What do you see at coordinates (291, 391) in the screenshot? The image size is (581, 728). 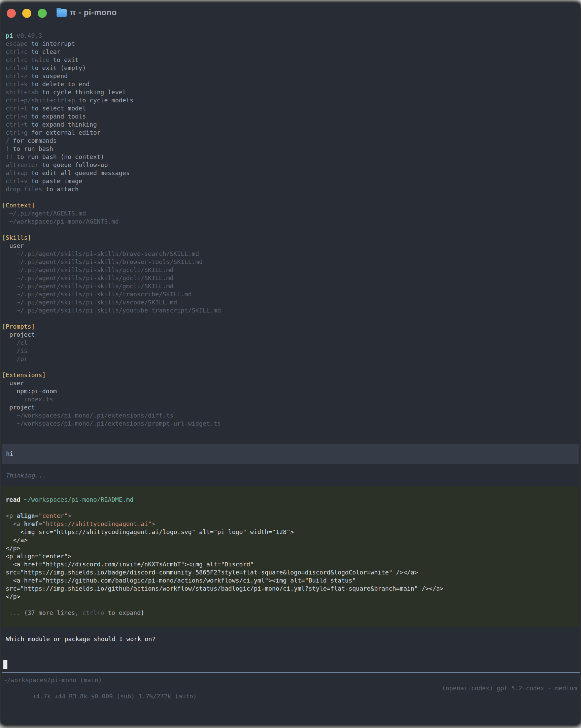 I see `log-line: npm:pi-doom` at bounding box center [291, 391].